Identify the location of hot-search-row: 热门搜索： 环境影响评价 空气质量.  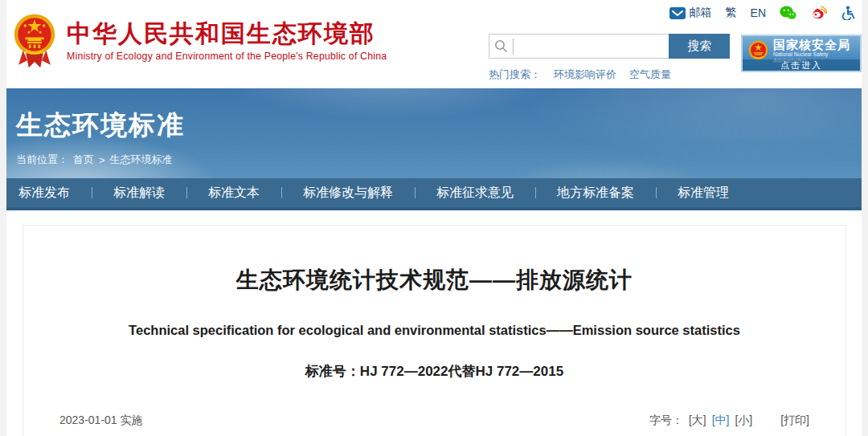
(609, 75).